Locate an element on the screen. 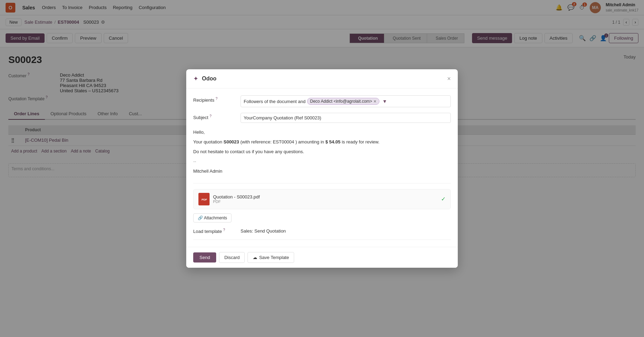 This screenshot has height=337, width=644. modal-footer: Send Discard ☁ Save Template is located at coordinates (322, 251).